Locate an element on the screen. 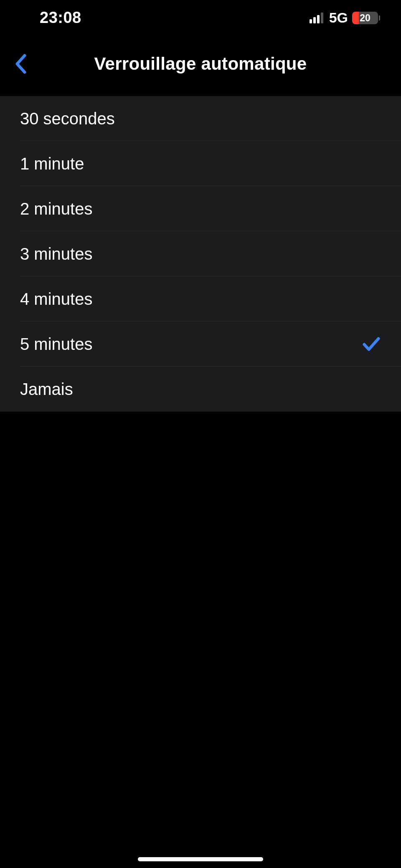 The height and width of the screenshot is (868, 401). checkmark-icon is located at coordinates (371, 344).